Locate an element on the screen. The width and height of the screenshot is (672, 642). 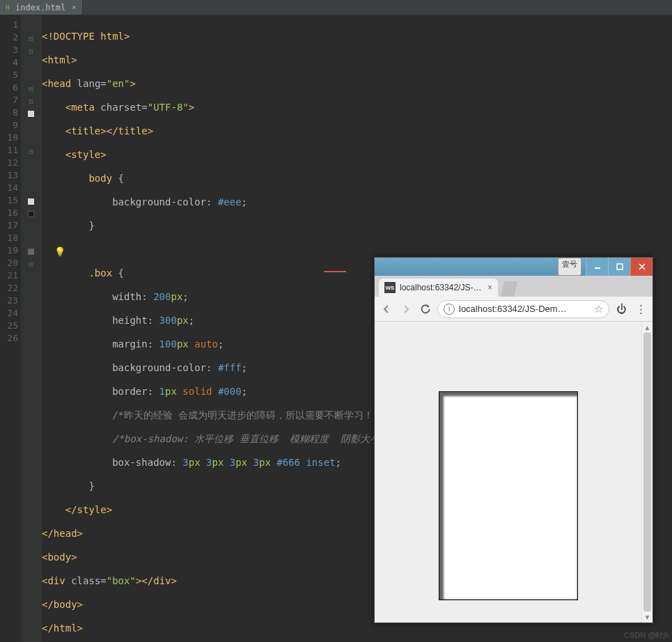
line-number: 17 is located at coordinates (10, 226).